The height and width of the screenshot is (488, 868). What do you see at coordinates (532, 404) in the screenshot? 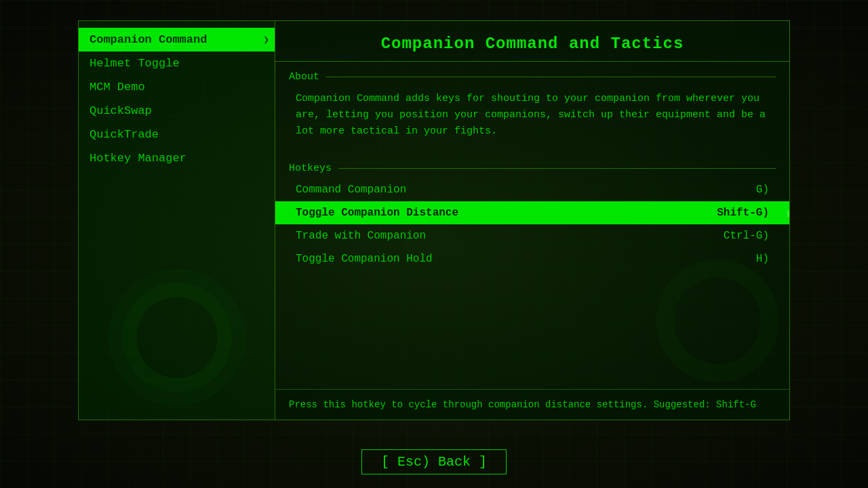
I see `status-bar: Press this hotkey to cycle through compa…` at bounding box center [532, 404].